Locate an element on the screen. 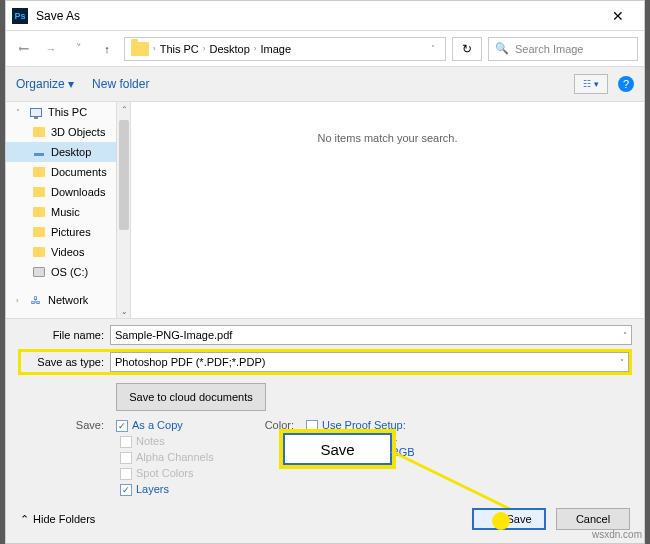 The image size is (650, 544). folder-tree: ˅This PC 3D Objects ▬Desktop Documents D… is located at coordinates (68, 210).